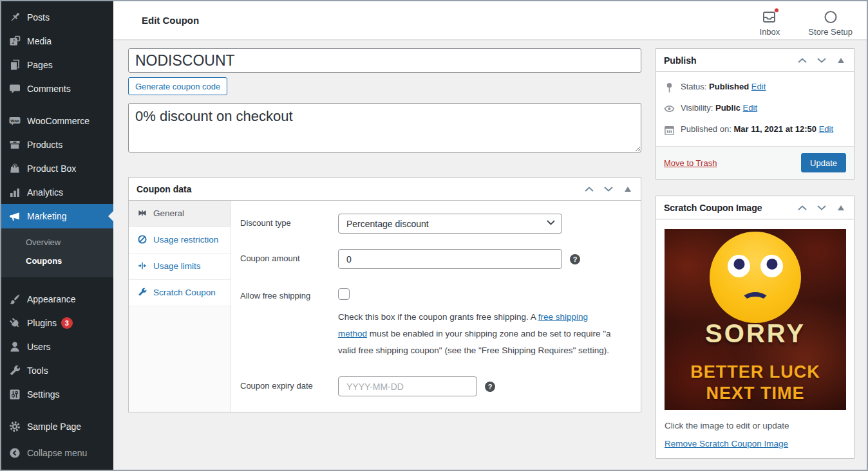  I want to click on published-on-row: Published on: Mar 11, 2021 at 12:50 Edit, so click(755, 130).